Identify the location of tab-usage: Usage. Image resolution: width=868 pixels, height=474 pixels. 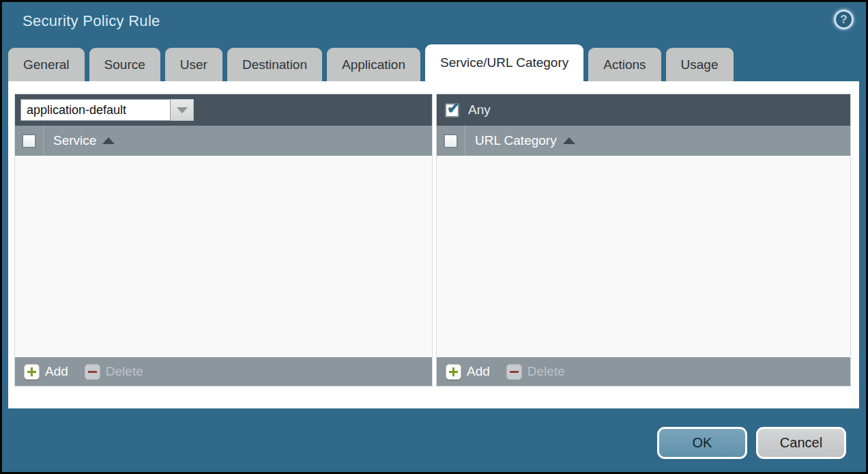
(700, 64).